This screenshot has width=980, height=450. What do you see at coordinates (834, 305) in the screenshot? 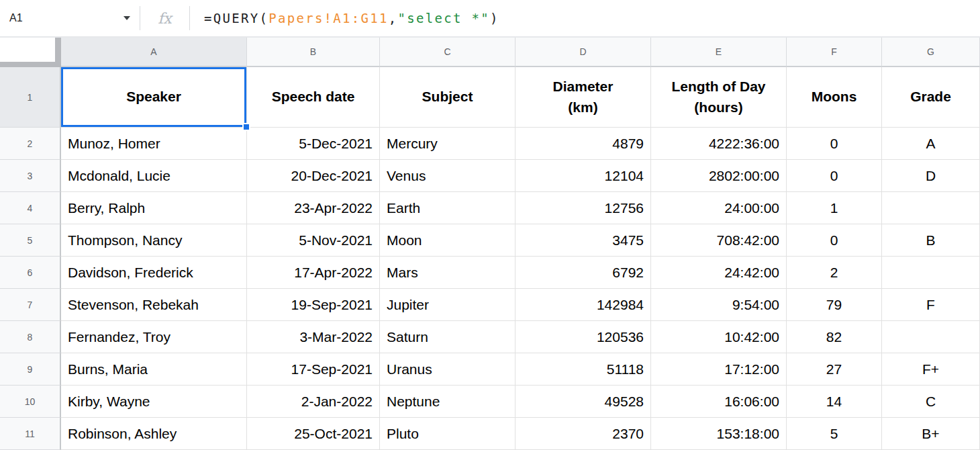
I see `cell: 79` at bounding box center [834, 305].